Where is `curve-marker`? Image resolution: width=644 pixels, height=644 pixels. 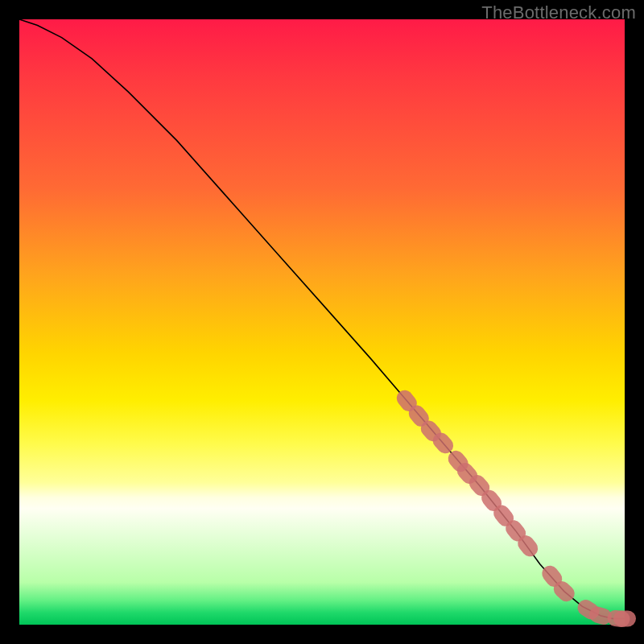
curve-marker is located at coordinates (625, 619).